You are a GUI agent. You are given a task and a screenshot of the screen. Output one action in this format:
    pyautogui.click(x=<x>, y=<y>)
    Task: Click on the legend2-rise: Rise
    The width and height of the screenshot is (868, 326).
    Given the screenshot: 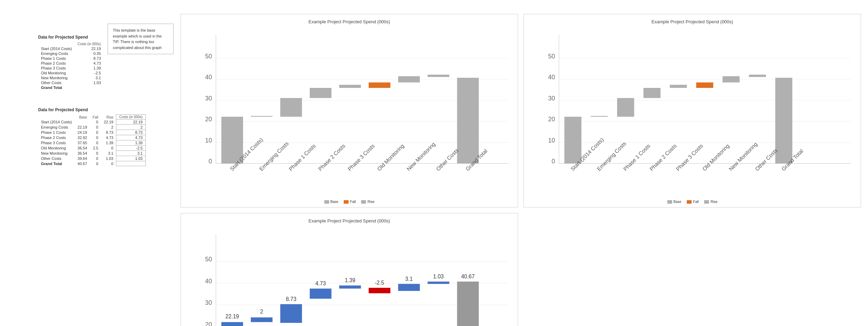 What is the action you would take?
    pyautogui.click(x=711, y=202)
    